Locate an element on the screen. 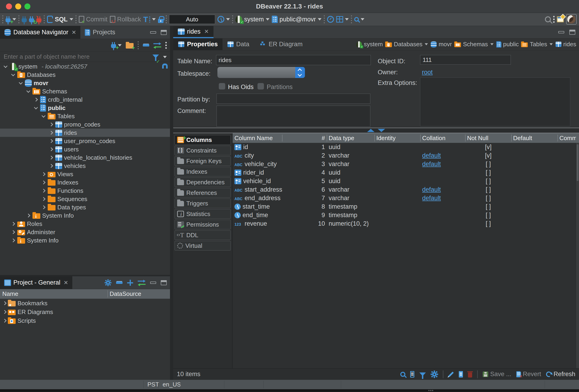 Image resolution: width=579 pixels, height=392 pixels. disconnect-button: ⟍ is located at coordinates (39, 19).